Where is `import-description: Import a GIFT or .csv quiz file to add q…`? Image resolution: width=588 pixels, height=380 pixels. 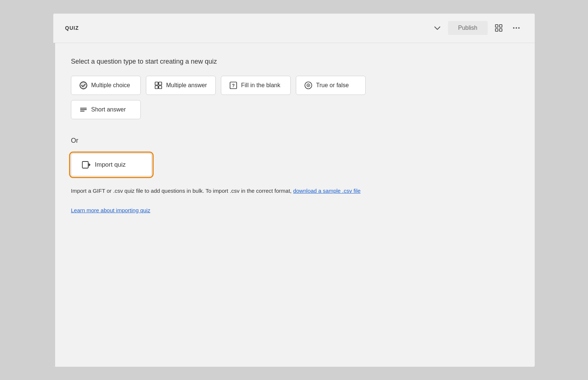
import-description: Import a GIFT or .csv quiz file to add q… is located at coordinates (273, 191).